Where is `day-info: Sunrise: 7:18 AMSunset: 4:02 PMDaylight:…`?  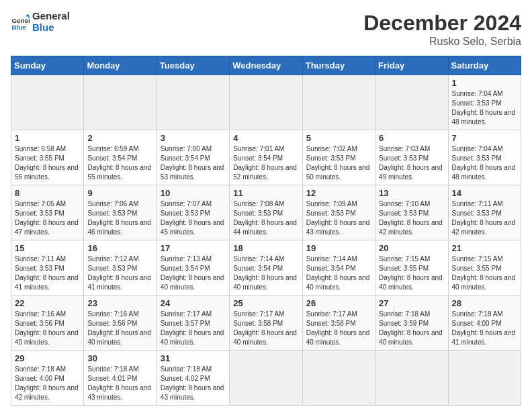
day-info: Sunrise: 7:18 AMSunset: 4:02 PMDaylight:… is located at coordinates (193, 383).